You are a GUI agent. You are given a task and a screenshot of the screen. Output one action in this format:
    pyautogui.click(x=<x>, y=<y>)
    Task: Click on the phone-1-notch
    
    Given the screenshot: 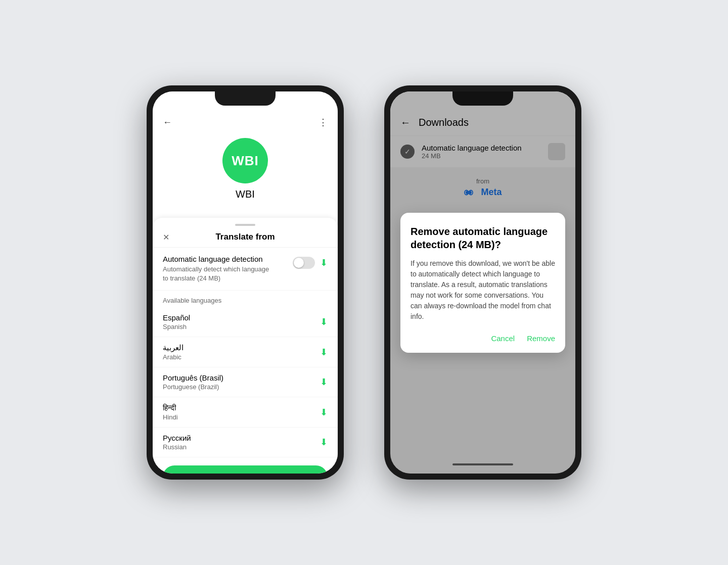 What is the action you would take?
    pyautogui.click(x=245, y=99)
    